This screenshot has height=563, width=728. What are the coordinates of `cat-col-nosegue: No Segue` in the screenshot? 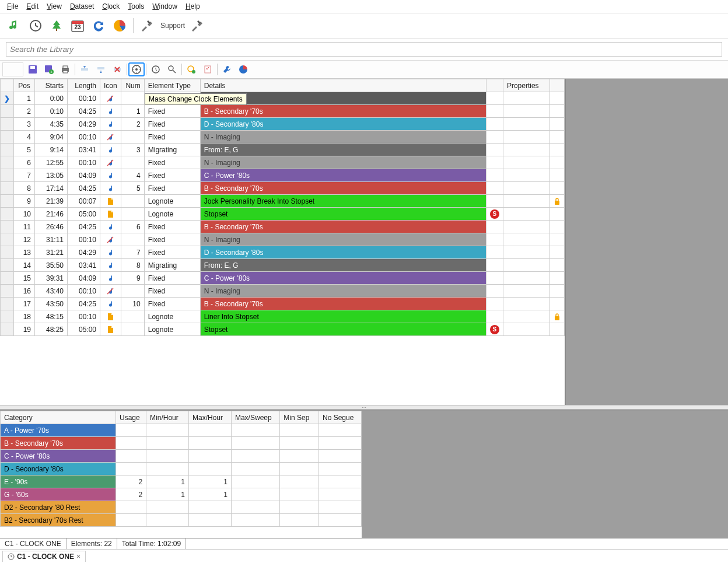 It's located at (341, 418).